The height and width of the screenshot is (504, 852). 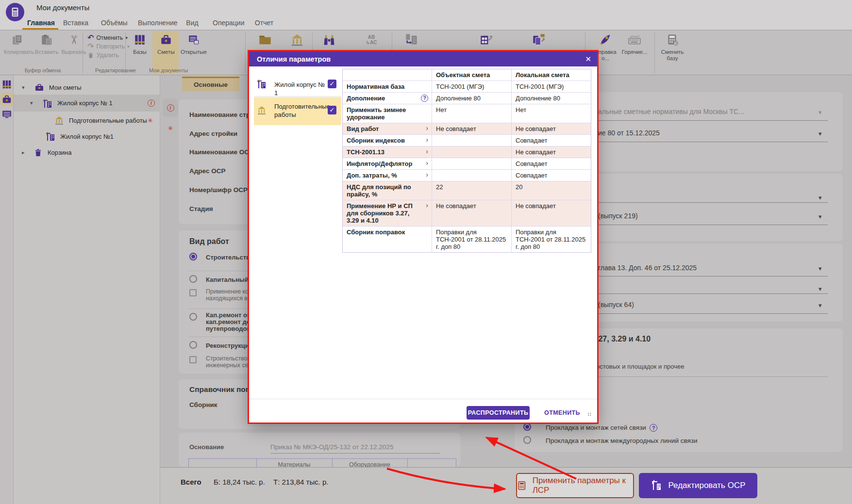 What do you see at coordinates (562, 413) in the screenshot?
I see `cancel-button: ОТМЕНИТЬ` at bounding box center [562, 413].